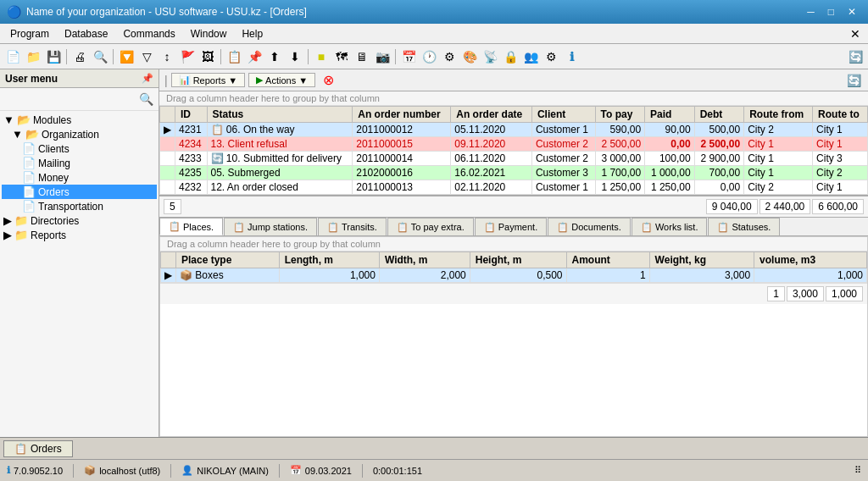  What do you see at coordinates (167, 57) in the screenshot?
I see `tb-sort: ↕` at bounding box center [167, 57].